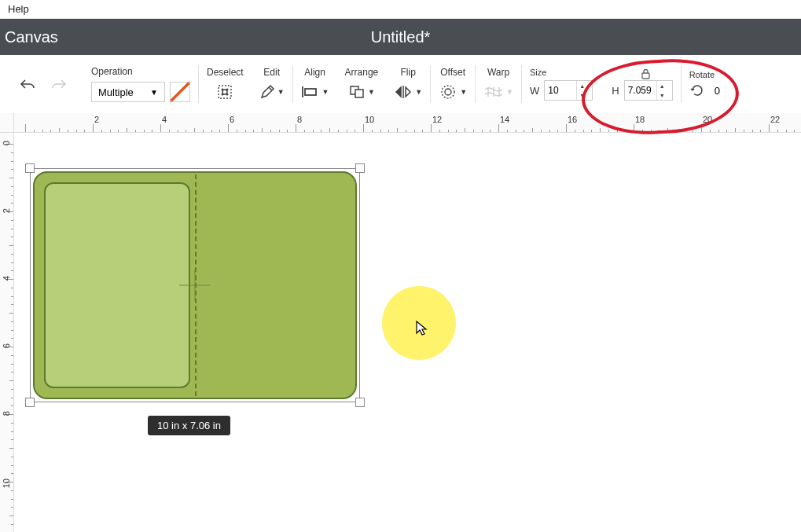  Describe the element at coordinates (582, 95) in the screenshot. I see `width-down: ▼` at that location.